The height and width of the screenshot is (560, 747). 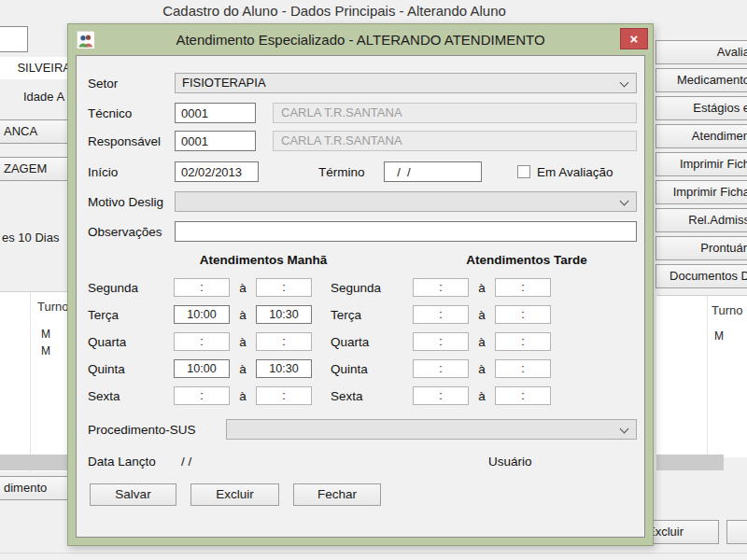 I want to click on setor-select: FISIOTERAPIA, so click(x=405, y=83).